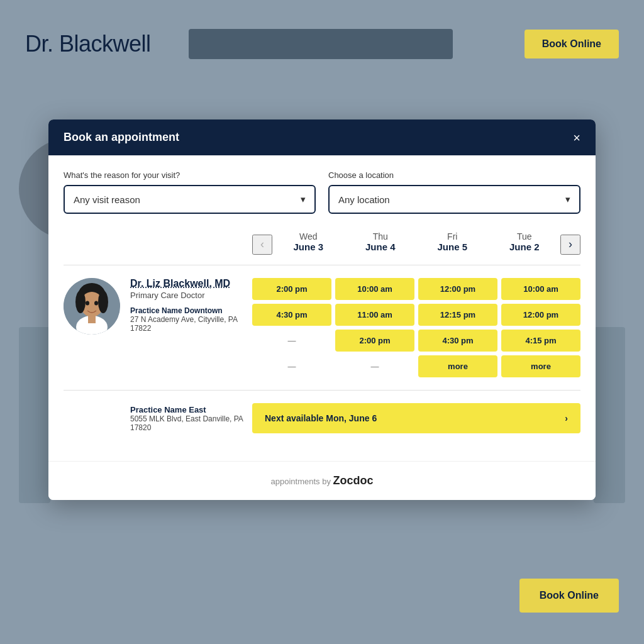  I want to click on next-available-button: Next available Mon, June 6 ›, so click(416, 418).